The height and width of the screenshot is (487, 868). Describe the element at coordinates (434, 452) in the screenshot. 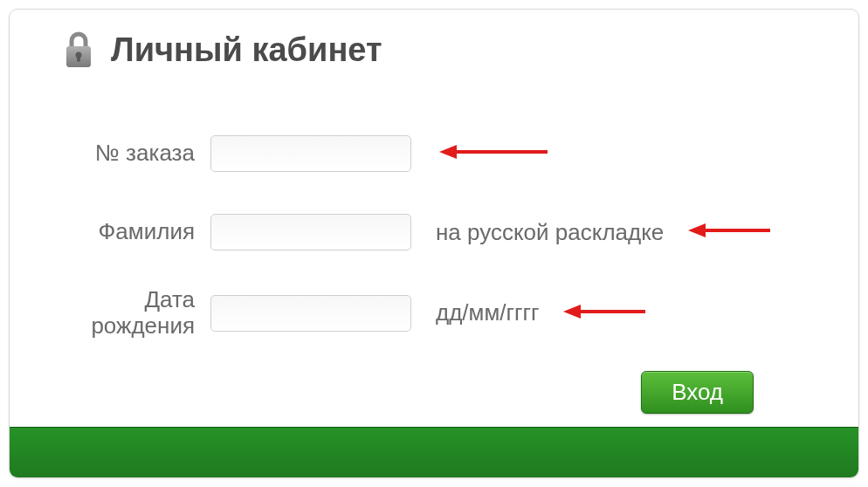

I see `footer-bar` at that location.